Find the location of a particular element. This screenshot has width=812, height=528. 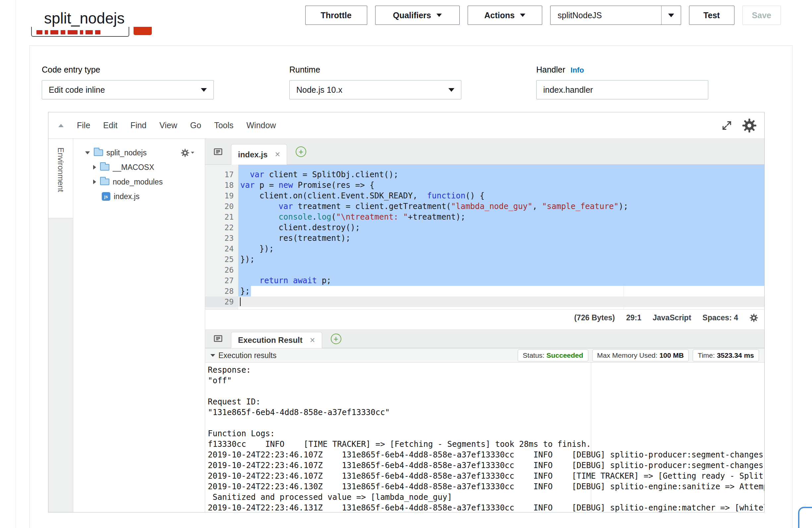

tab-indexjs: index.js × is located at coordinates (259, 154).